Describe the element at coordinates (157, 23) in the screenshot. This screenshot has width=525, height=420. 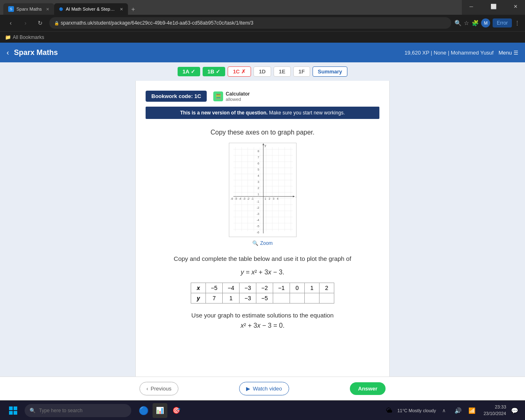
I see `address-text: sparxmaths.uk/student/package/64ec29cc-4…` at that location.